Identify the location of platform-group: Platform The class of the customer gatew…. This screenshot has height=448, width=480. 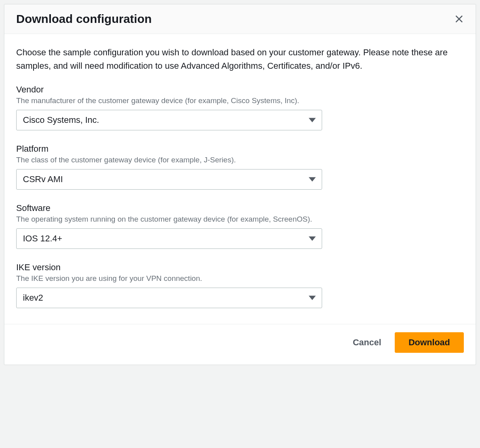
(240, 167).